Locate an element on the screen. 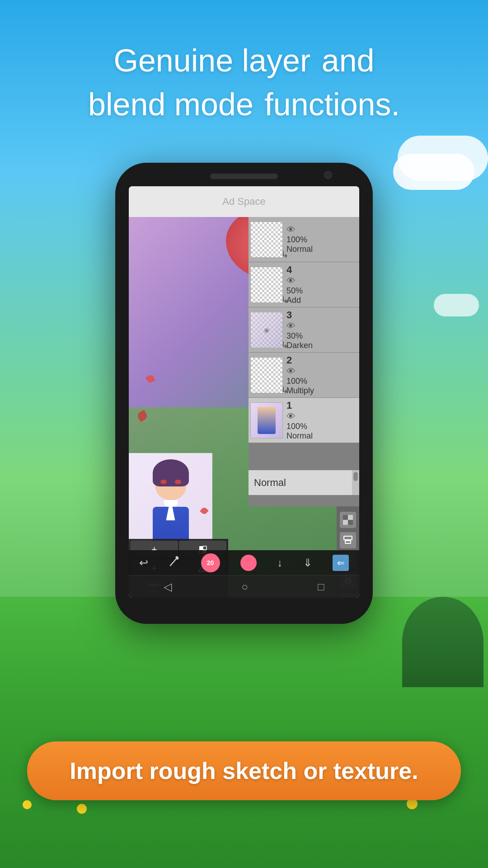 This screenshot has height=868, width=488. recents-nav-icon: □ is located at coordinates (321, 587).